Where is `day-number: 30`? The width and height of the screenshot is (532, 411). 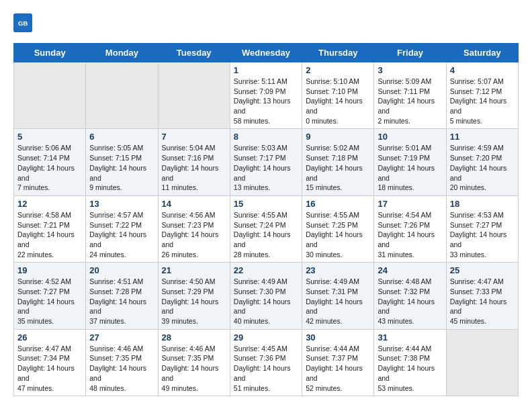
day-number: 30 is located at coordinates (338, 337).